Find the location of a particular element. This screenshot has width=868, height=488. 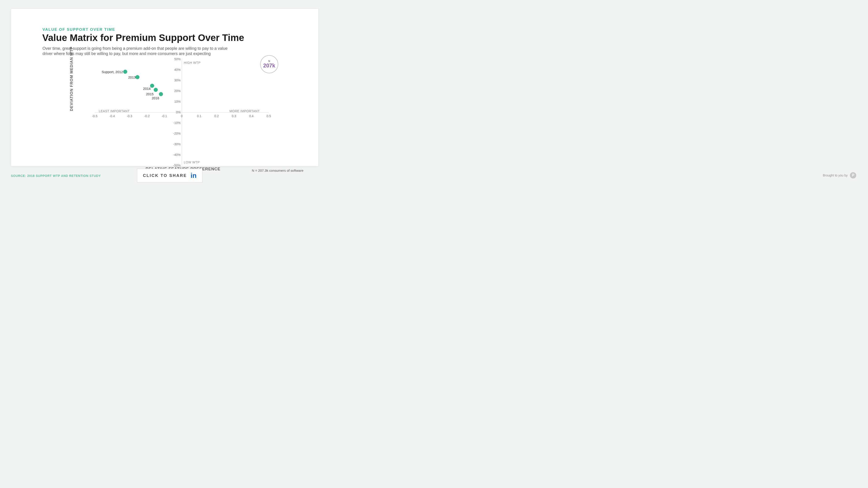

sample-size-footnote: N = 207.3k consumers of software is located at coordinates (278, 171).